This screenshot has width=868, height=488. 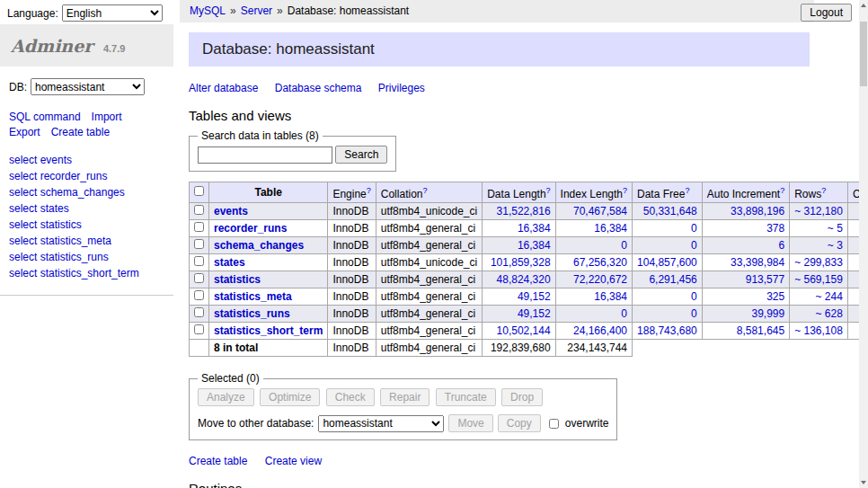 I want to click on move-database-select: homeassistant, so click(x=381, y=424).